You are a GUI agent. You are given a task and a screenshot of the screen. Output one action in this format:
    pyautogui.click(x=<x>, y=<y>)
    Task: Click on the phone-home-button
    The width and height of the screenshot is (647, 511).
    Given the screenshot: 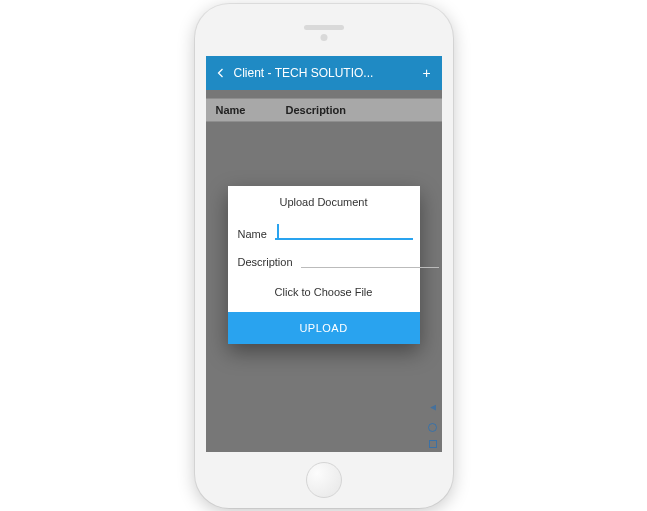 What is the action you would take?
    pyautogui.click(x=324, y=480)
    